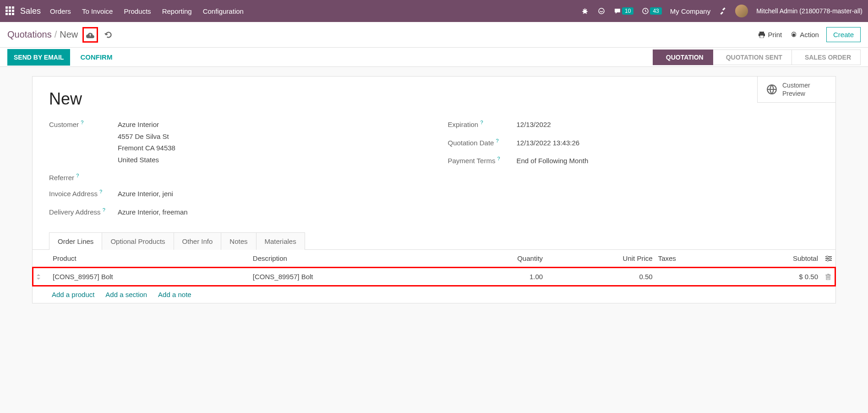  I want to click on stage-quotation: QUOTATION, so click(683, 57).